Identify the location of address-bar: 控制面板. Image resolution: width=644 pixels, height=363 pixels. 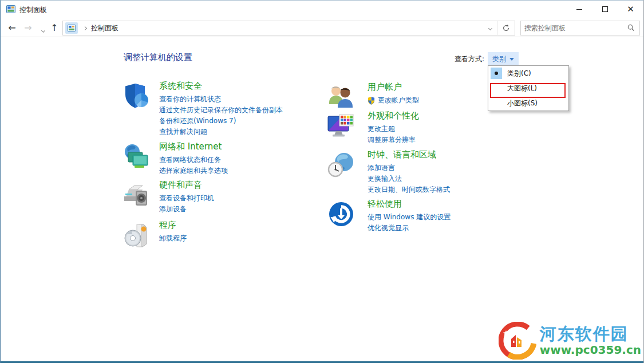
(289, 28).